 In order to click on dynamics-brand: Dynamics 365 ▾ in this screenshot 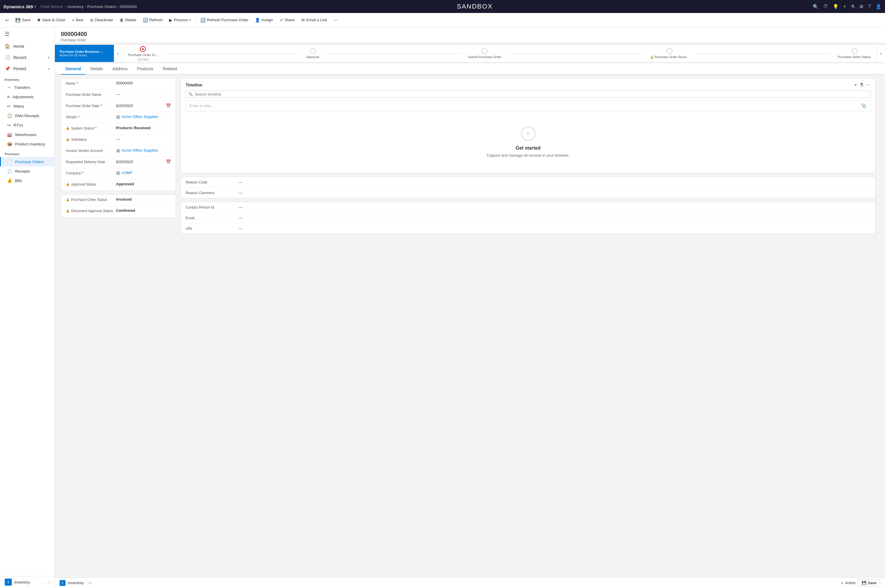, I will do `click(21, 7)`.